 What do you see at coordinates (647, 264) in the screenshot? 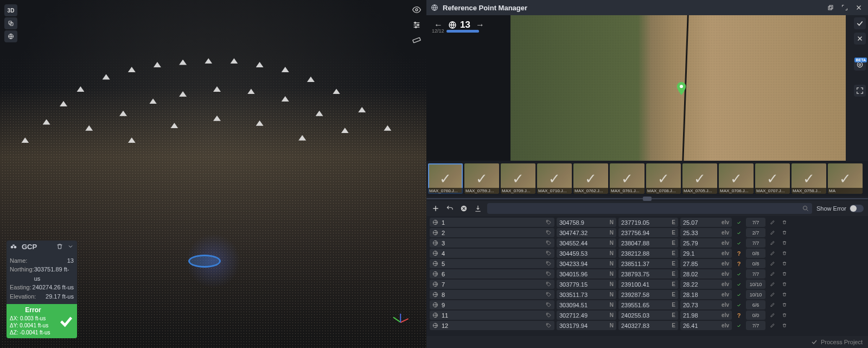
I see `table-row: 5304233.94N238511.37E27.85elv?0/8` at bounding box center [647, 264].